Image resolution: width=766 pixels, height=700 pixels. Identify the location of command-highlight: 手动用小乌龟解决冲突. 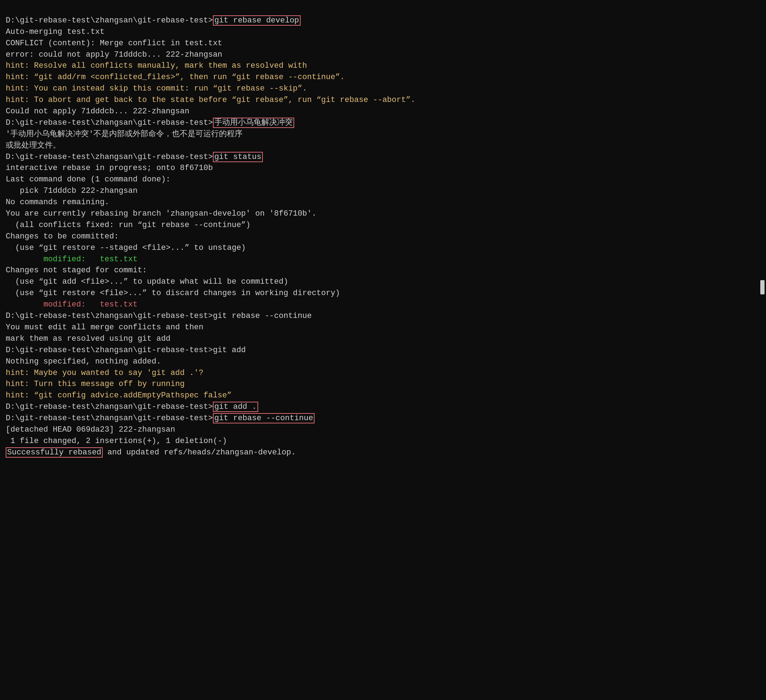
(253, 123).